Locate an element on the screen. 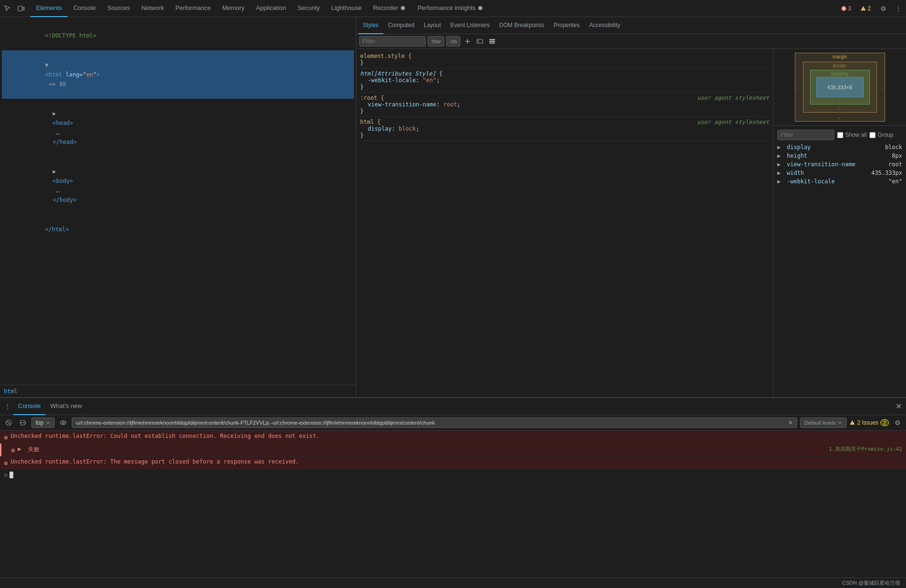  box-padding: padding - - - 435.333×8 is located at coordinates (840, 87).